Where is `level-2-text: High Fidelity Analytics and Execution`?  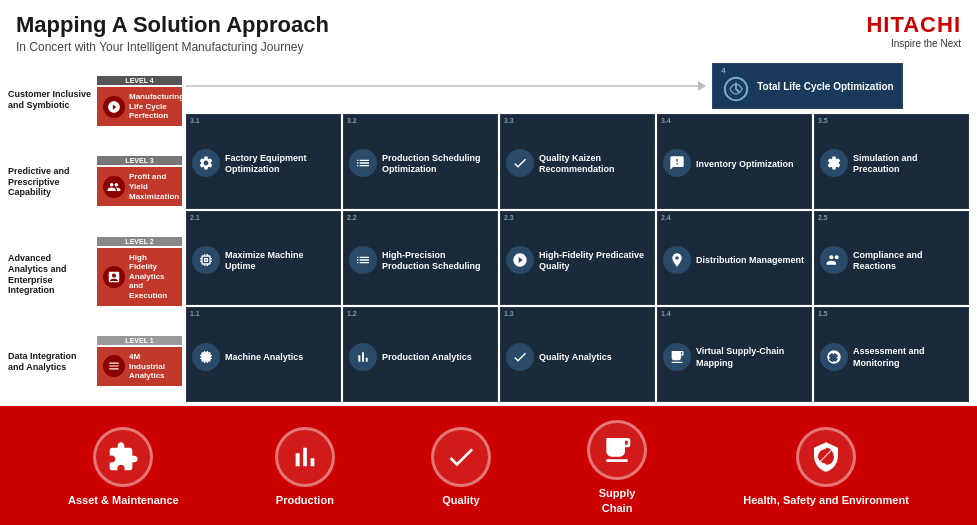 level-2-text: High Fidelity Analytics and Execution is located at coordinates (152, 277).